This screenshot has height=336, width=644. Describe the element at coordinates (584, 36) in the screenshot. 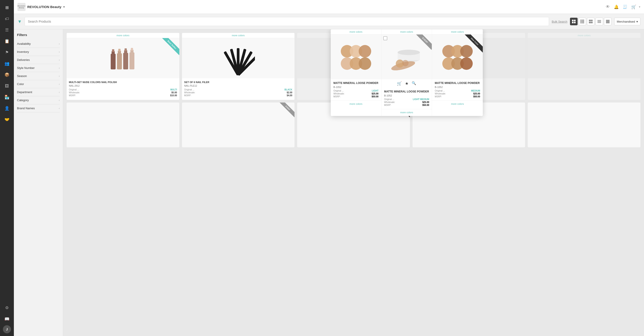

I see `more-colors-5: more colors` at that location.